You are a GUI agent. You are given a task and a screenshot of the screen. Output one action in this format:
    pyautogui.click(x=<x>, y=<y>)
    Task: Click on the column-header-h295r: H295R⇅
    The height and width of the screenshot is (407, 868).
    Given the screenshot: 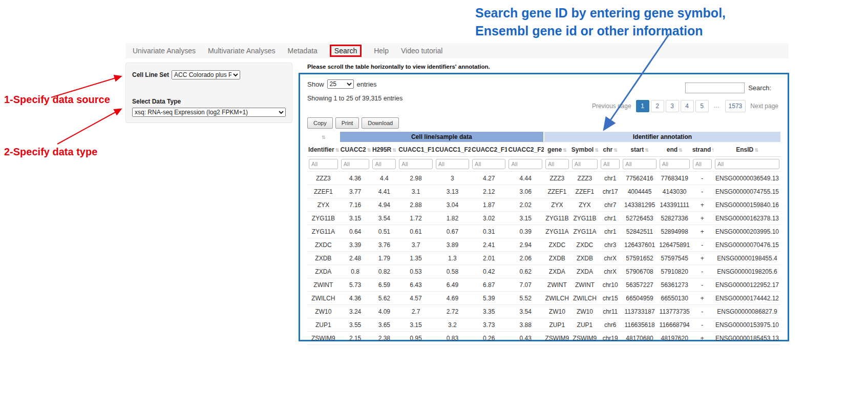 What is the action you would take?
    pyautogui.click(x=384, y=150)
    